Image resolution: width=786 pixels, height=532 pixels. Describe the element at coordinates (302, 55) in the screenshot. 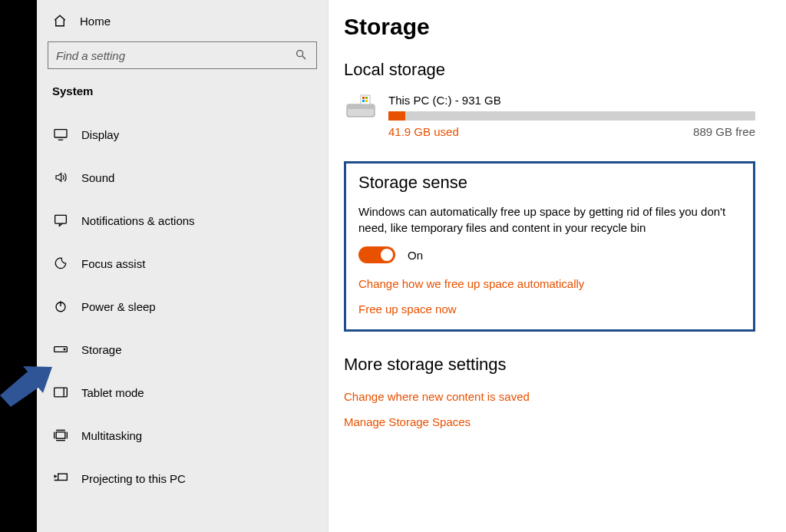

I see `search-icon` at that location.